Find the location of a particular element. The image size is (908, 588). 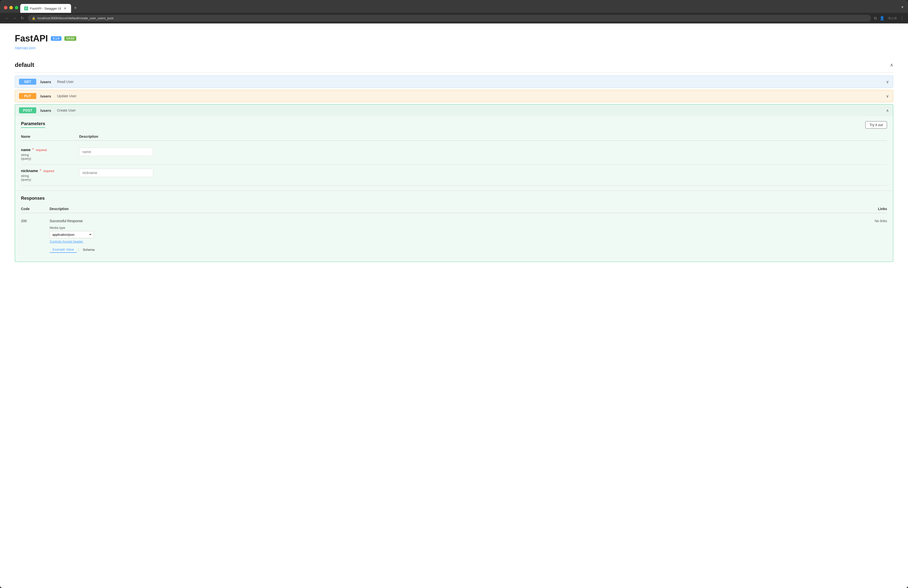

lock-icon: 🔒 is located at coordinates (34, 18).